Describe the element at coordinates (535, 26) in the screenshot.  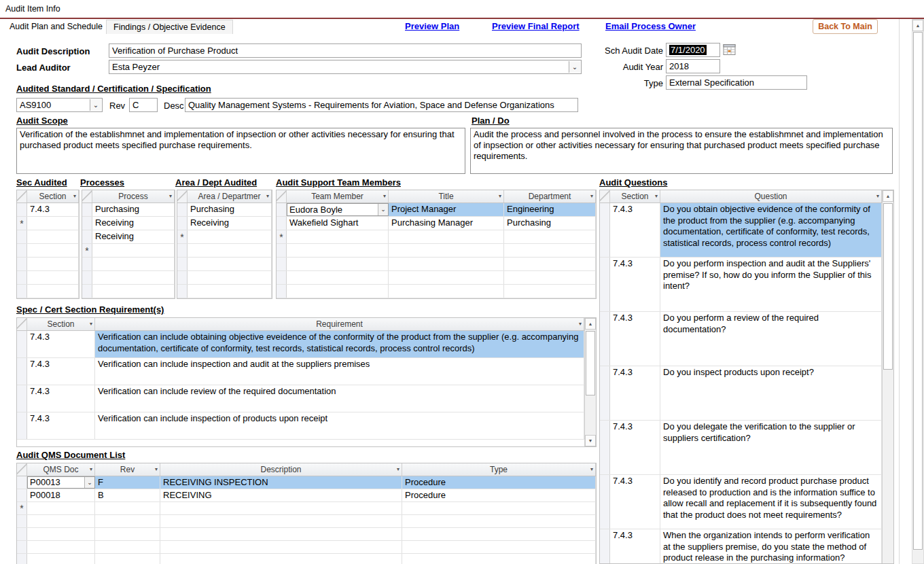
I see `preview-final-report-link: Preview Final Report` at that location.